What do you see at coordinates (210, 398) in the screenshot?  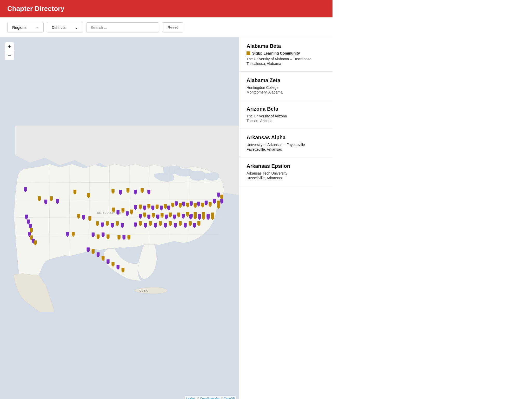 I see `attribution-osm: OpenStreetMap` at bounding box center [210, 398].